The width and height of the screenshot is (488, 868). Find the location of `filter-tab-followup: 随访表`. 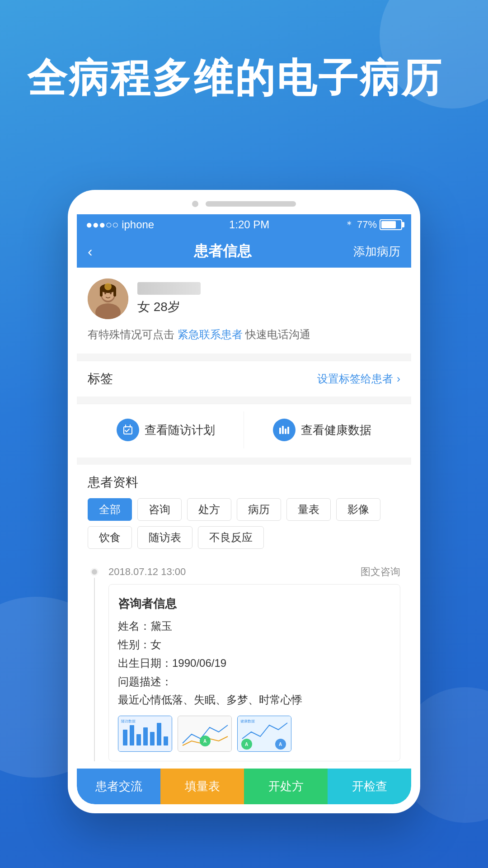

filter-tab-followup: 随访表 is located at coordinates (165, 538).